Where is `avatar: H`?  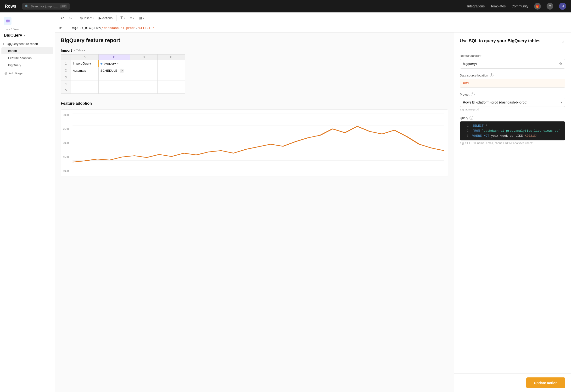 avatar: H is located at coordinates (563, 6).